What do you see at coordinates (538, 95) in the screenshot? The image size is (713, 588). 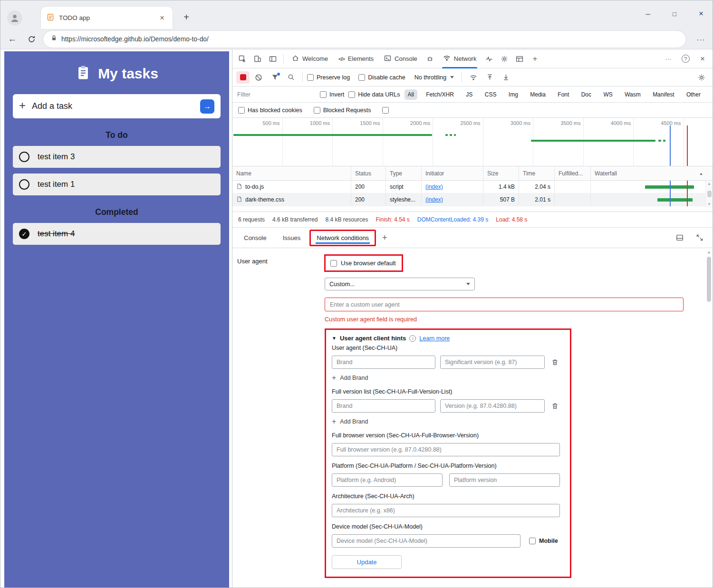 I see `filter-type-media: Media` at bounding box center [538, 95].